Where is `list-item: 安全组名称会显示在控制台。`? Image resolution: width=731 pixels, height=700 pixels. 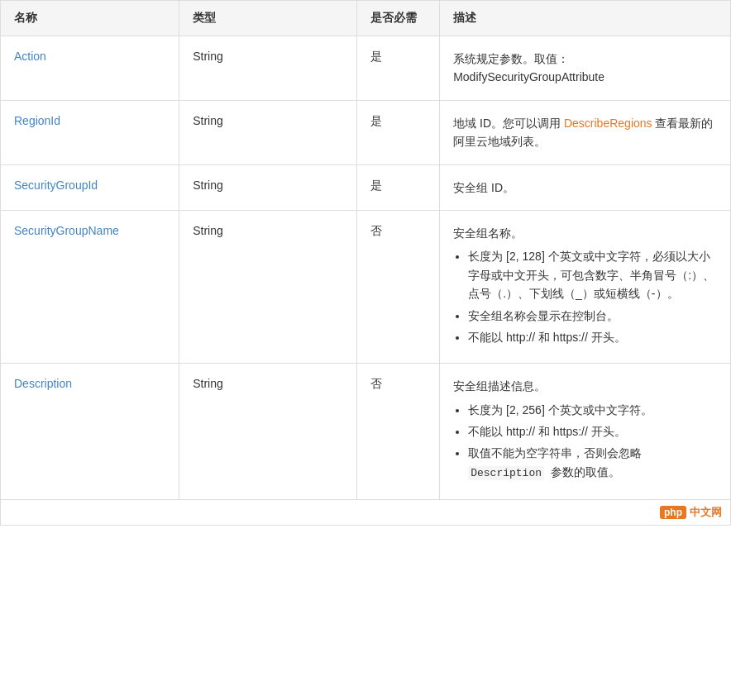
list-item: 安全组名称会显示在控制台。 is located at coordinates (592, 316).